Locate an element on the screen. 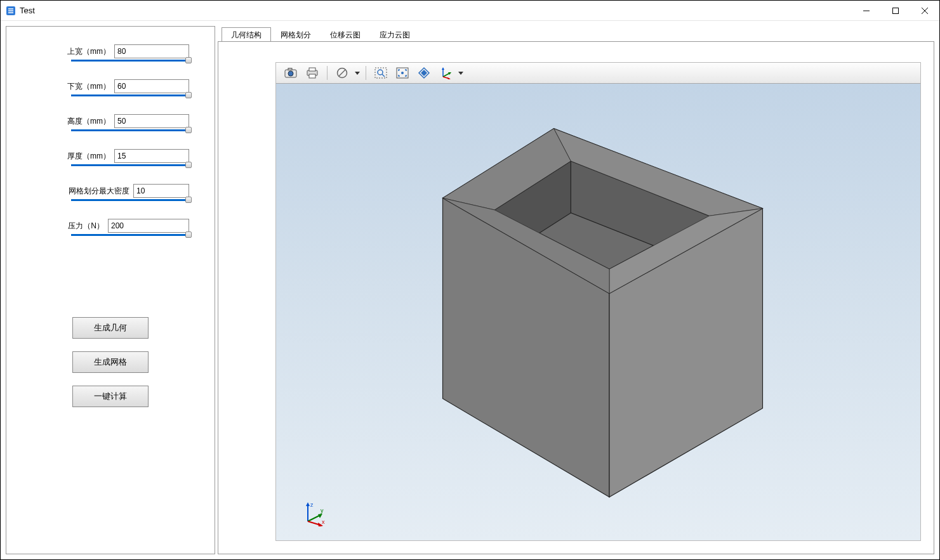 This screenshot has height=560, width=940. param-row-bottom-width: 下宽（mm） is located at coordinates (110, 86).